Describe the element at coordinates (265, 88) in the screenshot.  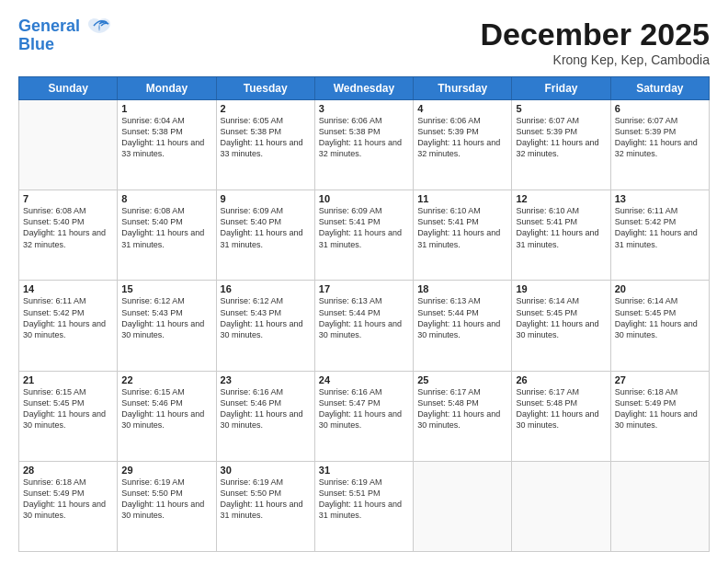
I see `col-header-tuesday: Tuesday` at that location.